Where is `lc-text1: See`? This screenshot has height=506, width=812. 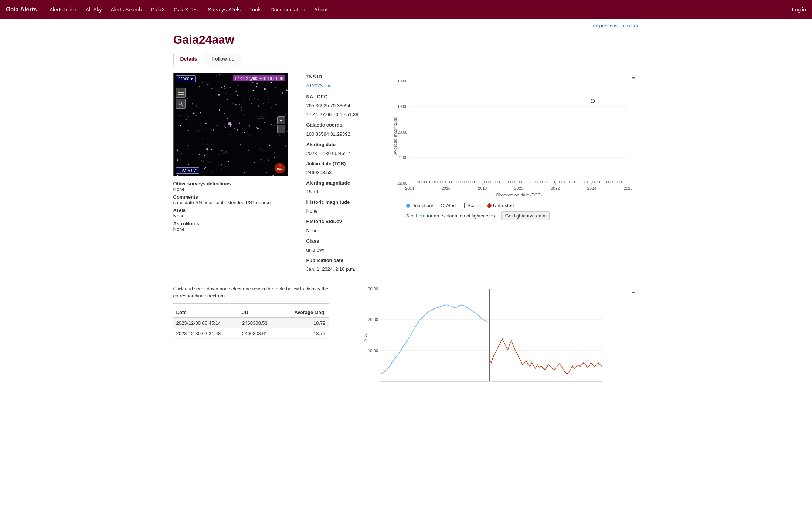 lc-text1: See is located at coordinates (410, 216).